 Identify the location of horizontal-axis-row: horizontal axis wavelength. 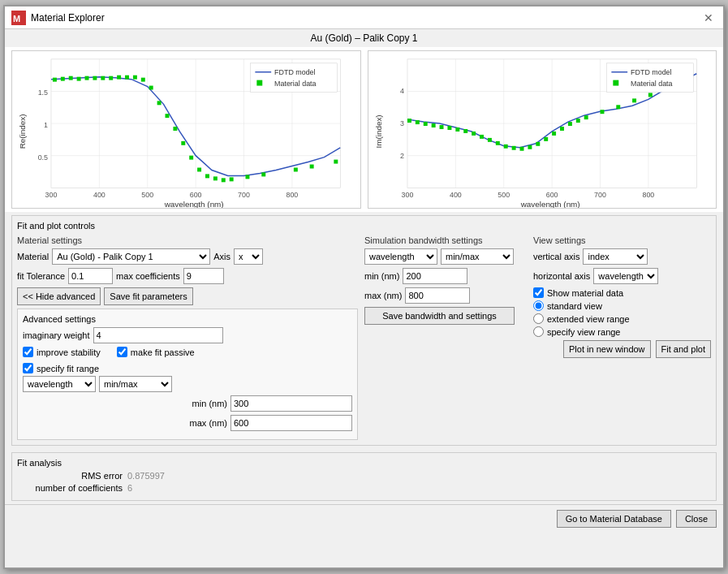
(622, 276).